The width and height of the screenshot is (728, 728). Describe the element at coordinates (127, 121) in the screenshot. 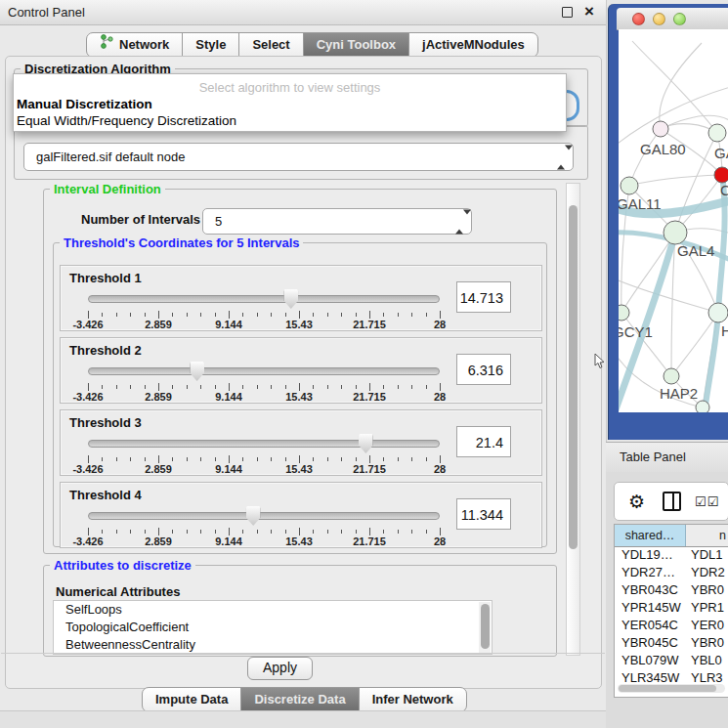

I see `popup-option-equal-width-frequency: Equal Width/Frequency Discretization` at that location.